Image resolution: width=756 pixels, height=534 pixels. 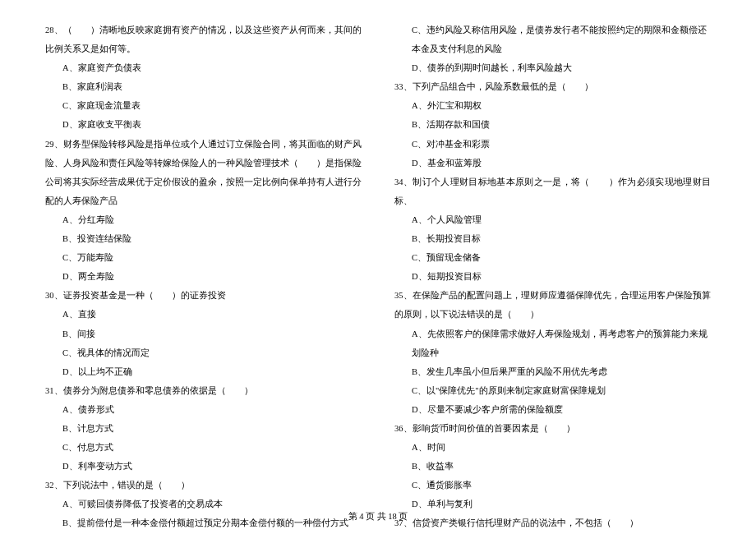 What do you see at coordinates (552, 485) in the screenshot?
I see `q36-opt-c: C、通货膨胀率` at bounding box center [552, 485].